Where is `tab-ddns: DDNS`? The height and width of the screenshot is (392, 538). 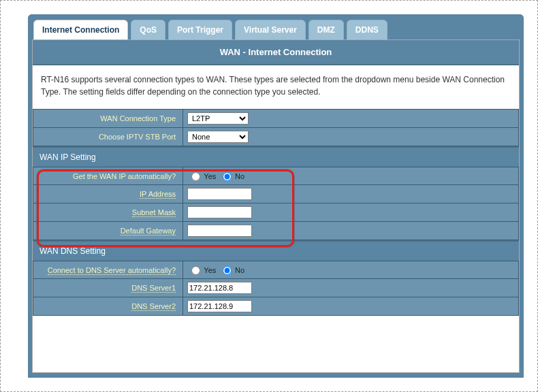
tab-ddns: DDNS is located at coordinates (367, 30).